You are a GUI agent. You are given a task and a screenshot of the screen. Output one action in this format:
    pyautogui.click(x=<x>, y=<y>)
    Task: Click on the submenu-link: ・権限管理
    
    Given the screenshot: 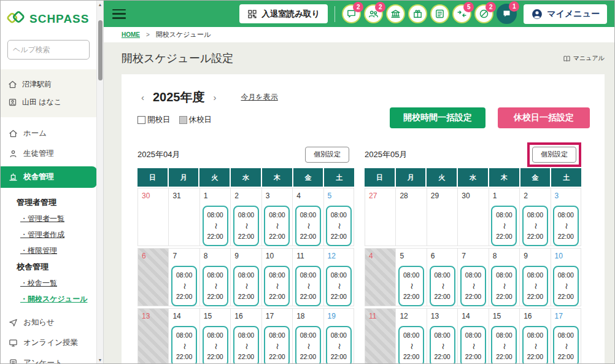 What is the action you would take?
    pyautogui.click(x=59, y=250)
    